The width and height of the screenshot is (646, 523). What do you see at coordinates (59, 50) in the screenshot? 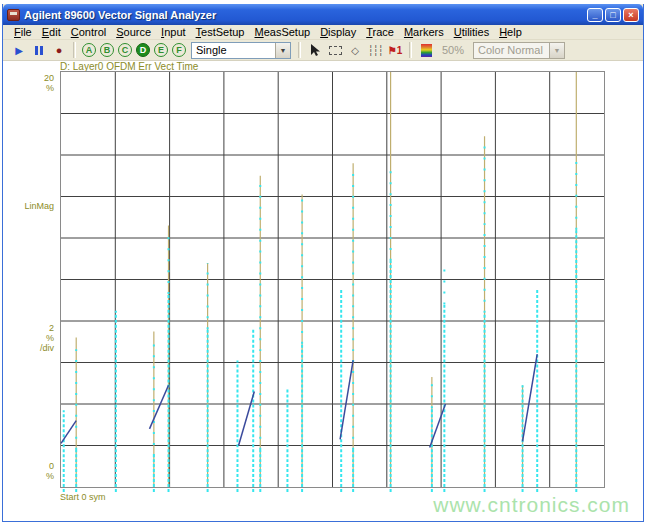
I see `record-button: ●` at bounding box center [59, 50].